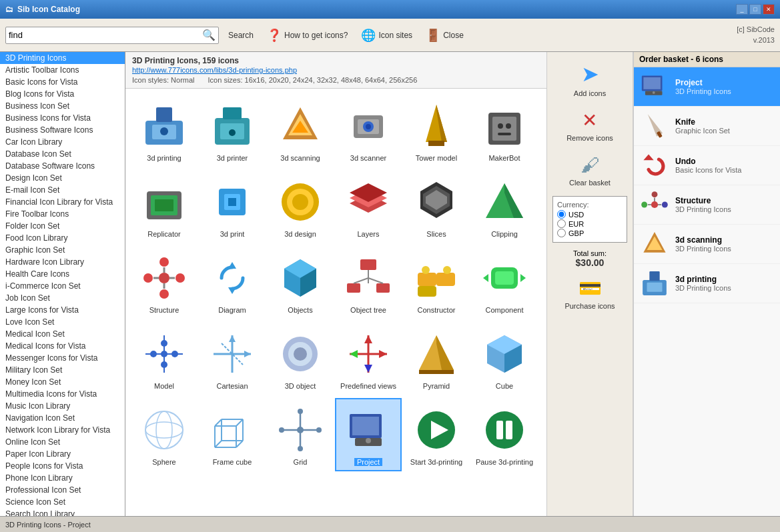 Image resolution: width=780 pixels, height=532 pixels. I want to click on sidebar-item: Phone Icon Library, so click(63, 478).